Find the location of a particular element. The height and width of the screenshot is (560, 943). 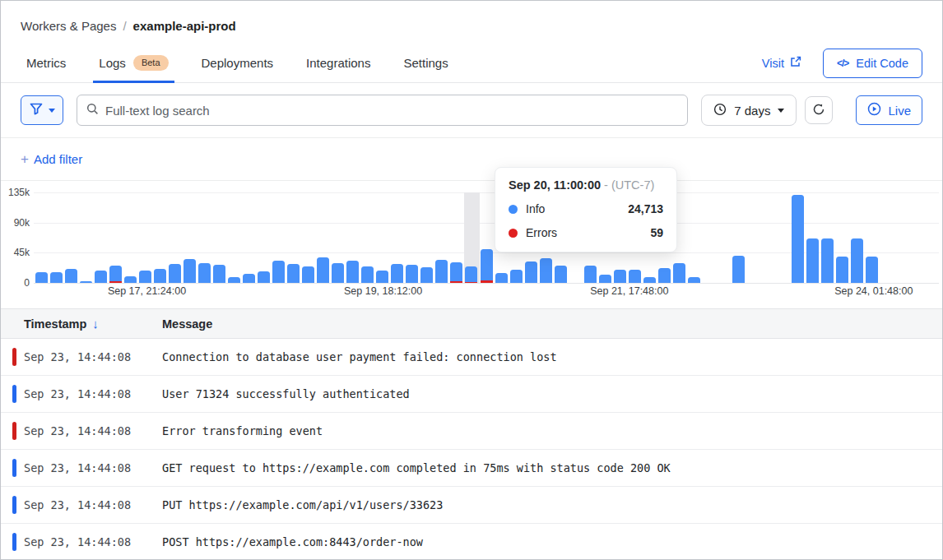

tab-logs: Logs Beta is located at coordinates (133, 62).